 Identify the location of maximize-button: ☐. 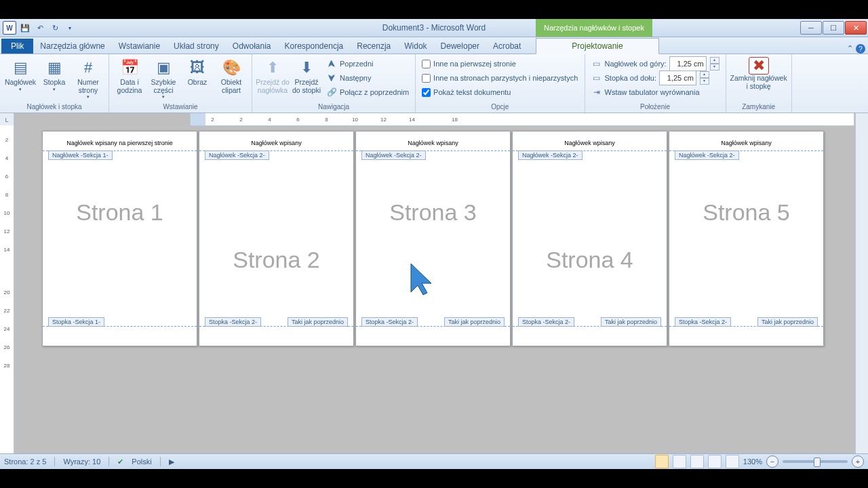
(833, 28).